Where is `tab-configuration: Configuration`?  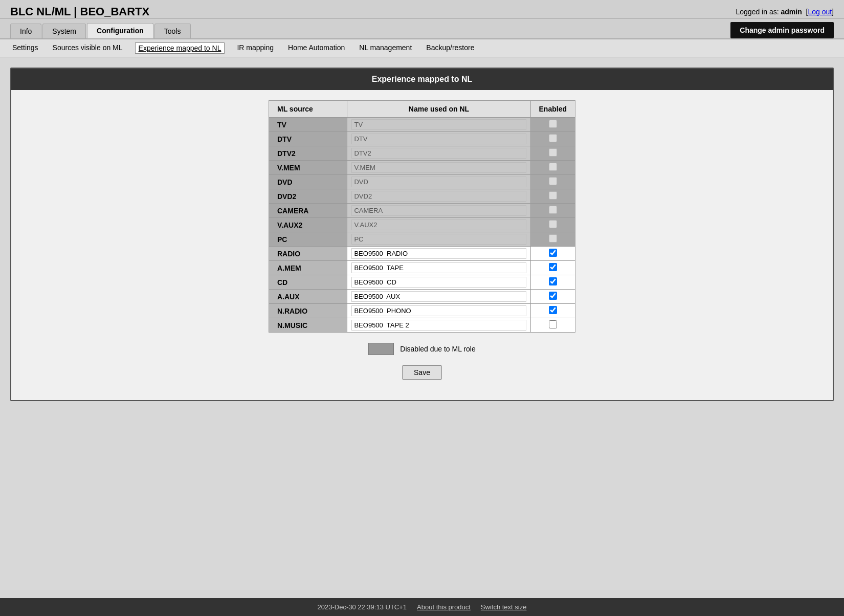 tab-configuration: Configuration is located at coordinates (120, 31).